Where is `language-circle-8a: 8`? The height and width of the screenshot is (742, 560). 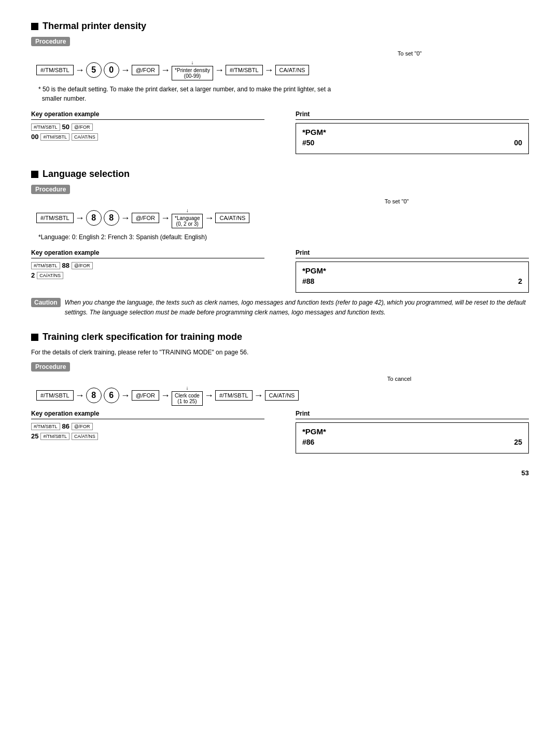
language-circle-8a: 8 is located at coordinates (94, 218).